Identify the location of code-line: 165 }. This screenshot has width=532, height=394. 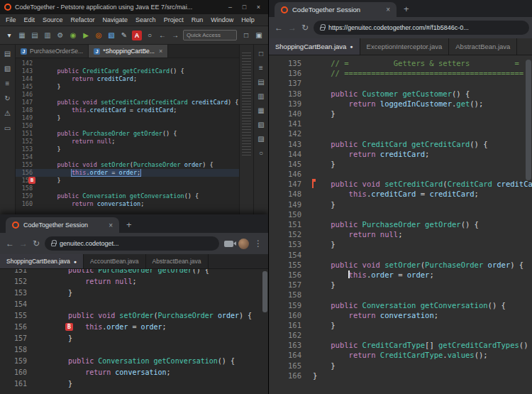
(400, 366).